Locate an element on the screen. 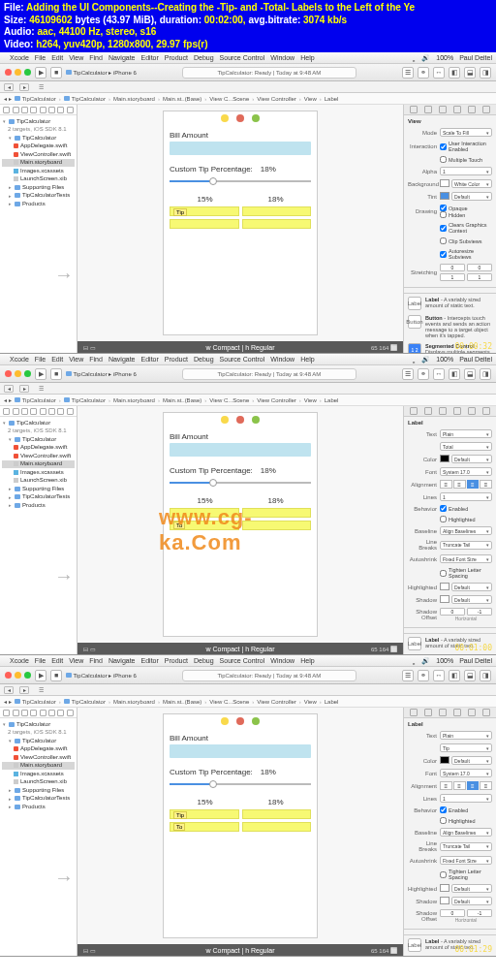  mode-select: Scale To Fill is located at coordinates (466, 132).